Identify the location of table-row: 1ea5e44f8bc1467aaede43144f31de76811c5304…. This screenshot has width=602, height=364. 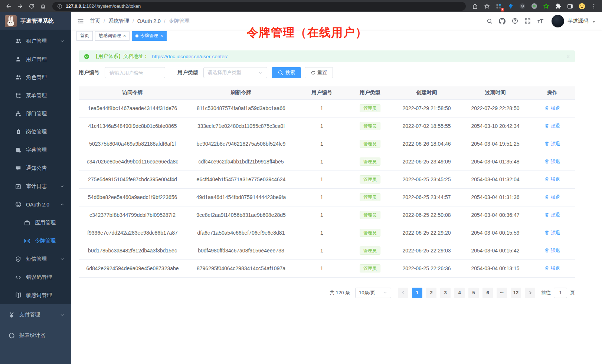
(327, 108).